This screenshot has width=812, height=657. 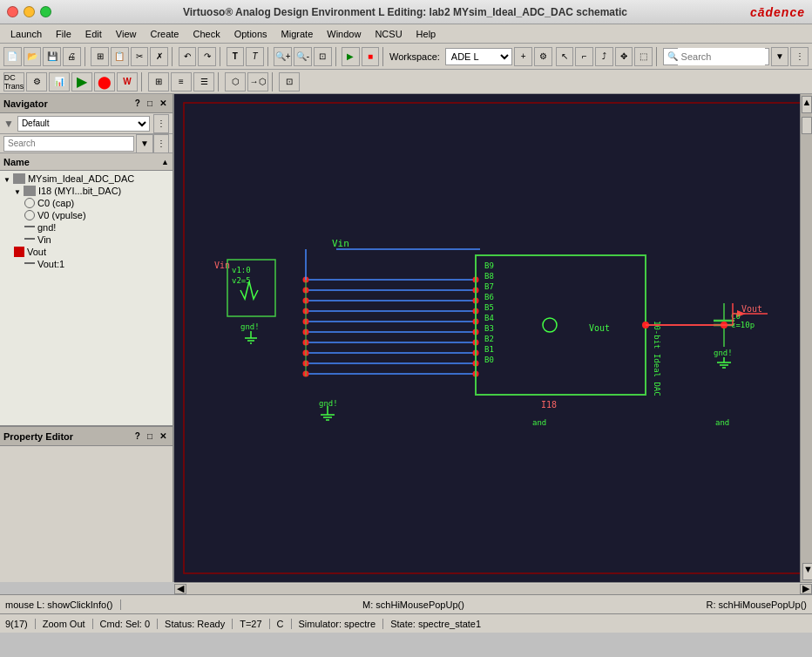 I want to click on run-sim-button: ▶, so click(x=82, y=82).